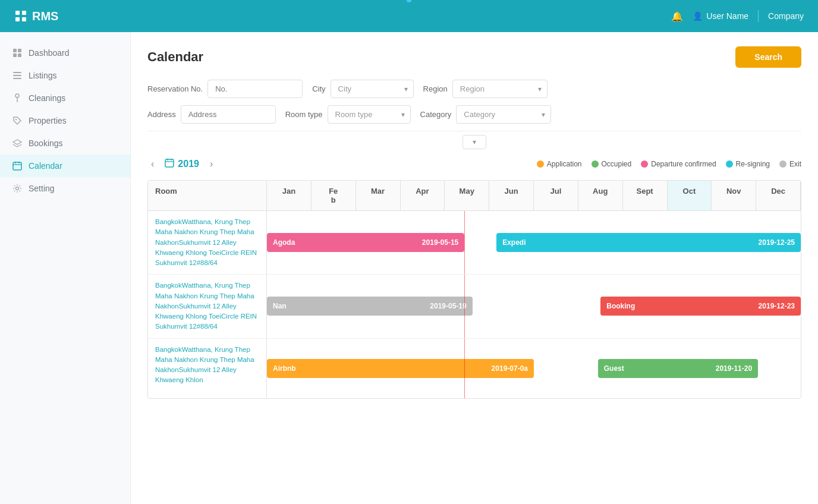 This screenshot has height=504, width=818. I want to click on region-filter: Region Region, so click(485, 89).